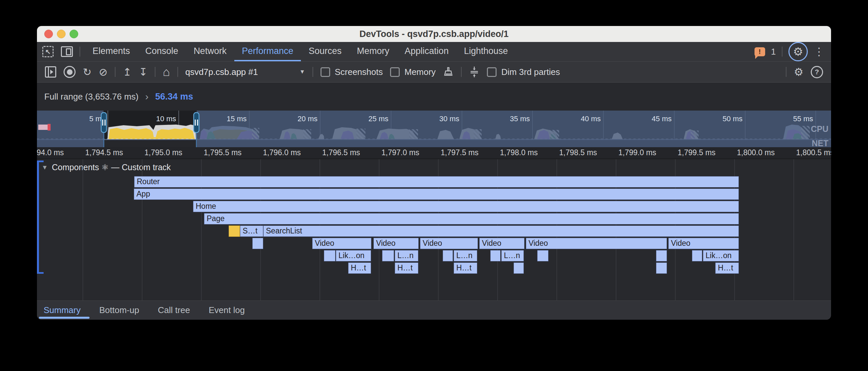 The image size is (868, 371). I want to click on time-ruler: 1,794.0 ms1,794.5 ms1,795.0 ms1,795.5 ms…, so click(434, 153).